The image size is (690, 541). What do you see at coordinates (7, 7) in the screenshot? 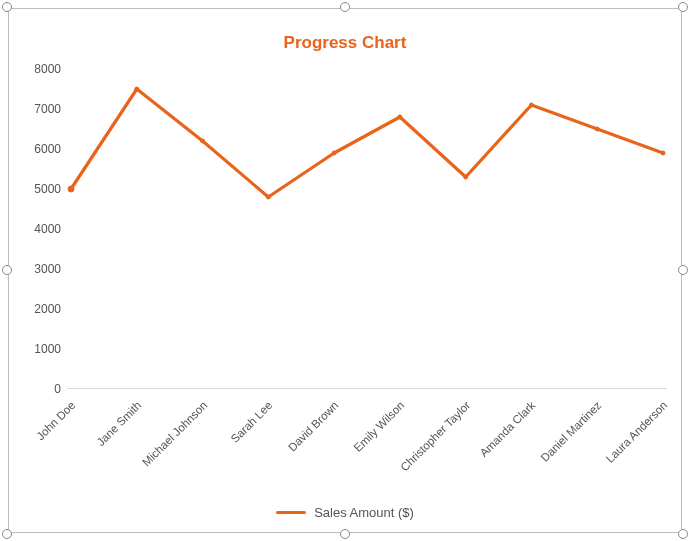
I see `resize-handle-top-left` at bounding box center [7, 7].